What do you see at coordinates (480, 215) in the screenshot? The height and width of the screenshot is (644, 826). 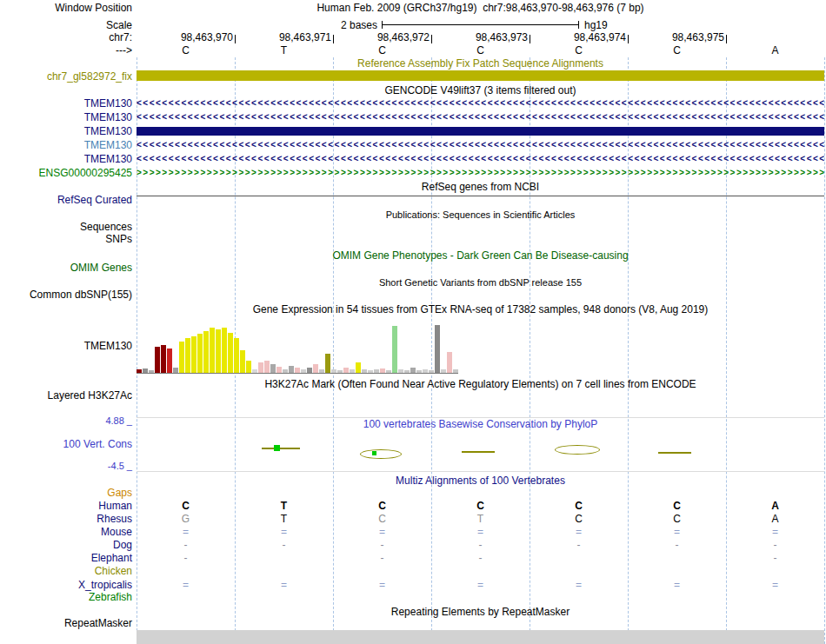 I see `section-title-publications-sequences-in-scientific-art: Publications: Sequences in Scientific Ar…` at bounding box center [480, 215].